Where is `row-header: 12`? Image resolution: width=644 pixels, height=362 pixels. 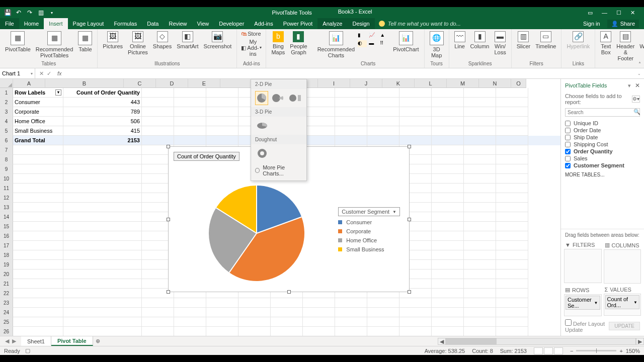
row-header: 12 is located at coordinates (7, 198).